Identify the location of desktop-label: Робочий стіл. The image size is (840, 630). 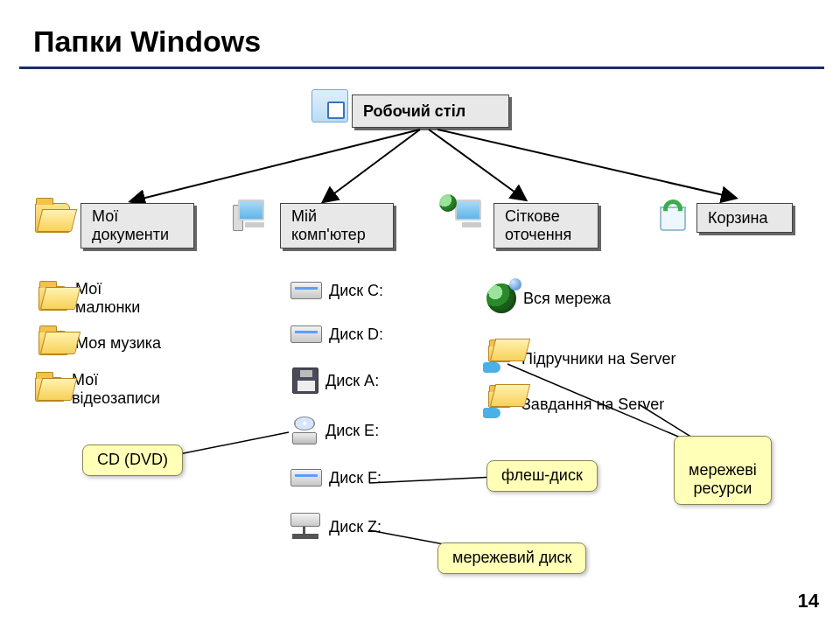
(415, 112).